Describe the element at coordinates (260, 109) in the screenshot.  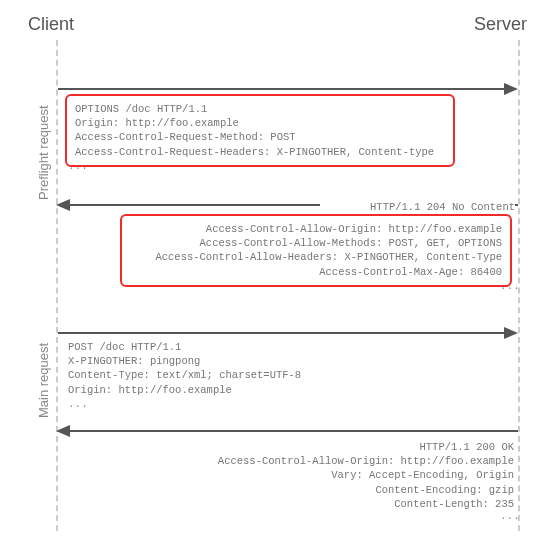
I see `preflight-req-line1: OPTIONS /doc HTTP/1.1` at that location.